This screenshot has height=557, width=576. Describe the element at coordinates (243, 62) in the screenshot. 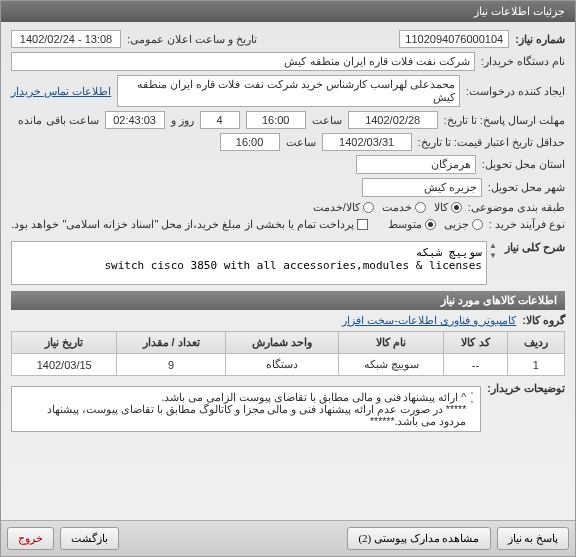

I see `field-buyer: شرکت نفت فلات قاره ایران منطقه کیش` at that location.